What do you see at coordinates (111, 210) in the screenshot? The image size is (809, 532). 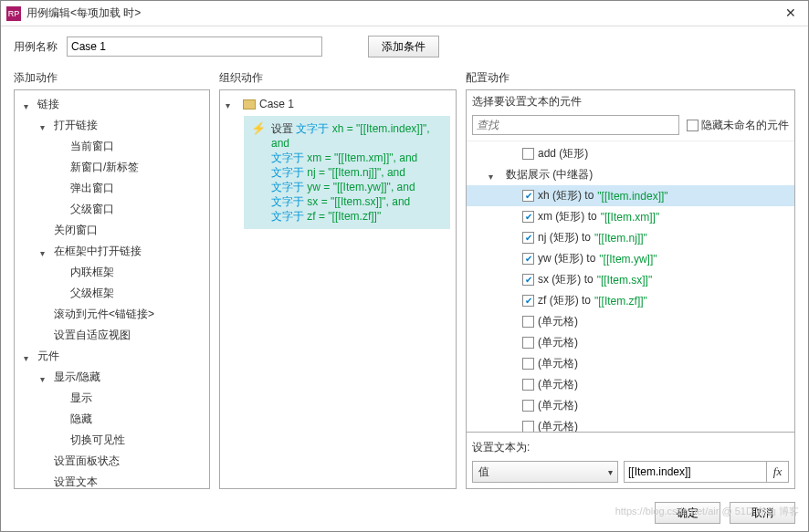 I see `tree-item: 父级窗口` at bounding box center [111, 210].